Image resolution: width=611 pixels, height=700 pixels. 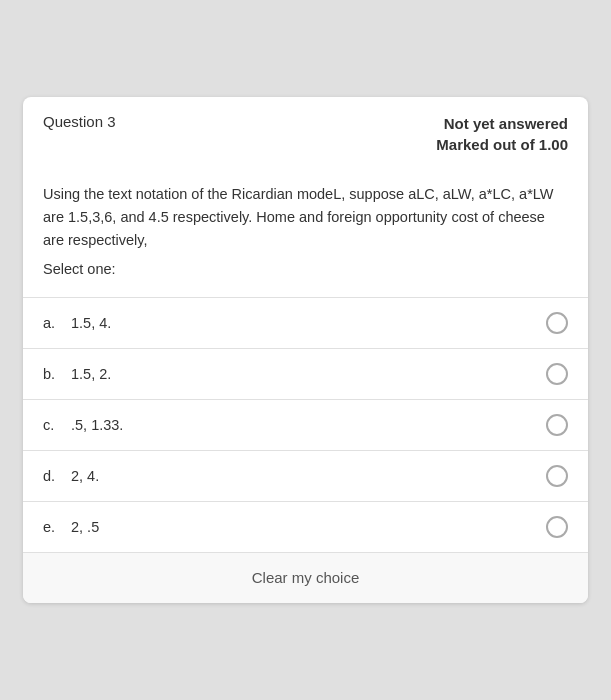 What do you see at coordinates (306, 374) in the screenshot?
I see `option-item-b: b.1.5, 2.` at bounding box center [306, 374].